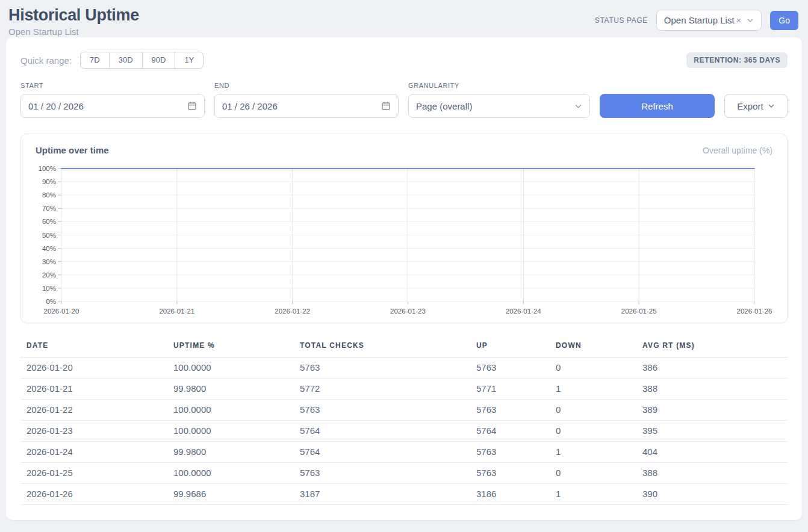 This screenshot has width=808, height=532. What do you see at coordinates (404, 453) in the screenshot?
I see `table-row: 2026-01-2499.9800576457631404` at bounding box center [404, 453].